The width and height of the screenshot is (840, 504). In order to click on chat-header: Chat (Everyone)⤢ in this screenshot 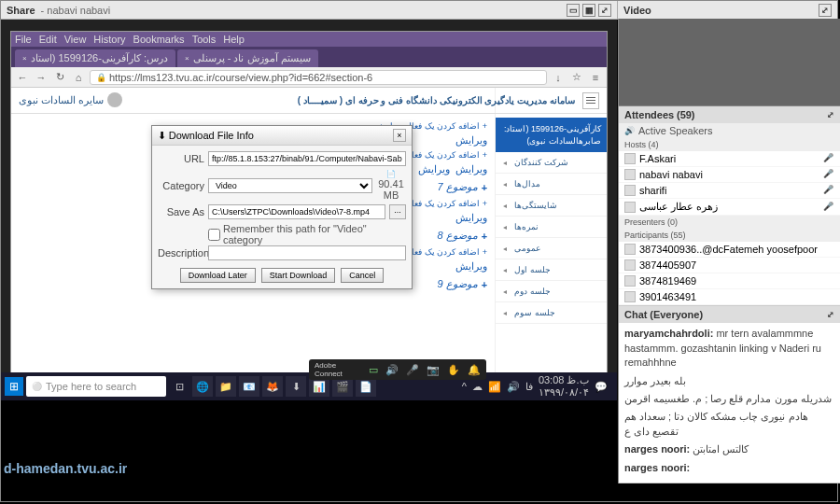, I will do `click(730, 315)`.